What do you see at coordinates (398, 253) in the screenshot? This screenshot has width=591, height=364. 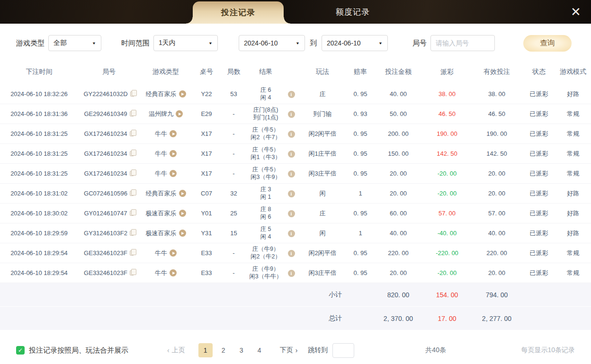 I see `bet-amount: 220. 00` at bounding box center [398, 253].